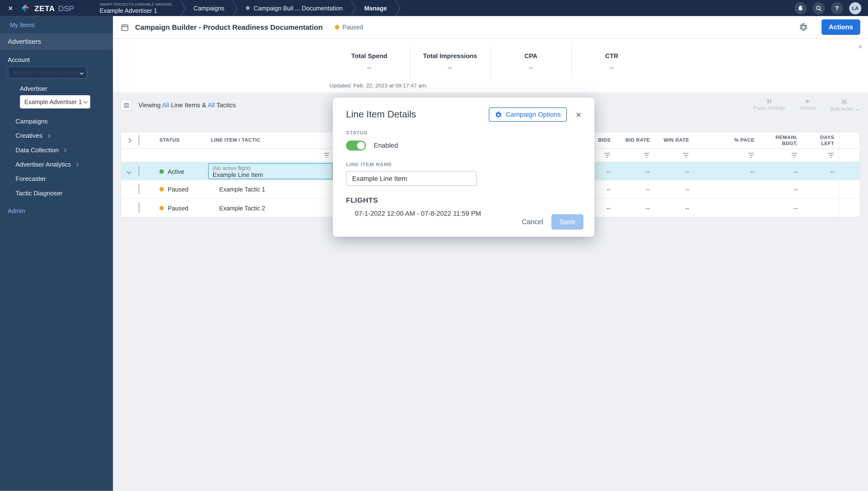  What do you see at coordinates (57, 41) in the screenshot?
I see `sidebar-item-advertisers: Advertisers` at bounding box center [57, 41].